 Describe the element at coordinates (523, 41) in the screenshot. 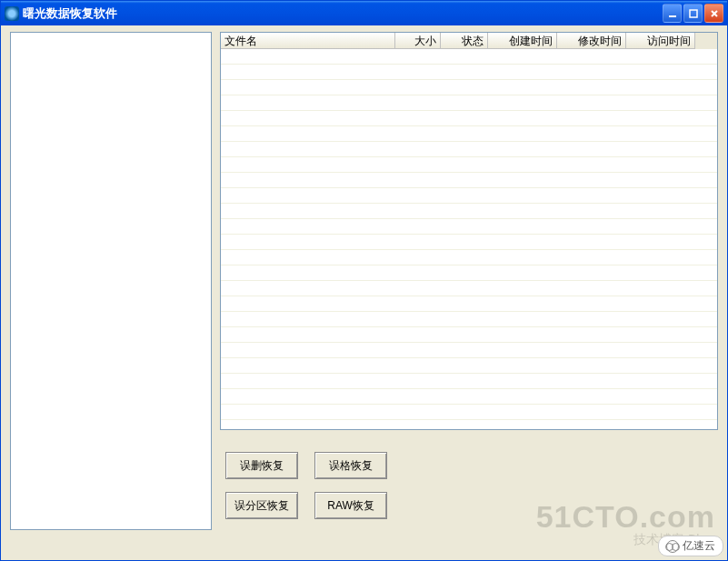

I see `column-header-3: 创建时间` at that location.